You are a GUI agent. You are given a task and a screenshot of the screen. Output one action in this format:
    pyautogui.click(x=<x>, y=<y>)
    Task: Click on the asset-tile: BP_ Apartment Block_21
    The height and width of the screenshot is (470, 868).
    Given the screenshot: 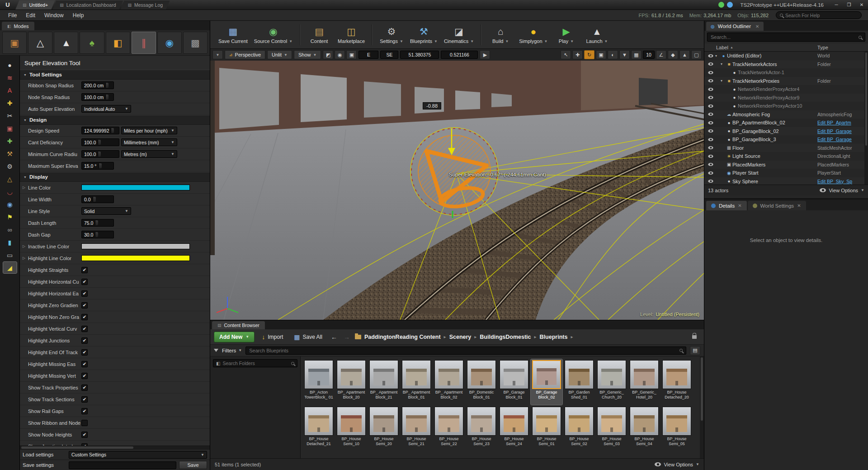 What is the action you would take?
    pyautogui.click(x=384, y=382)
    